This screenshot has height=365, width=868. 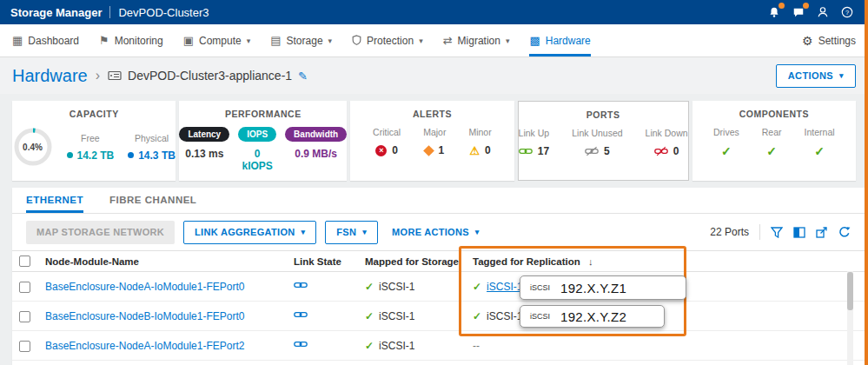 I want to click on link-unused-icon, so click(x=592, y=151).